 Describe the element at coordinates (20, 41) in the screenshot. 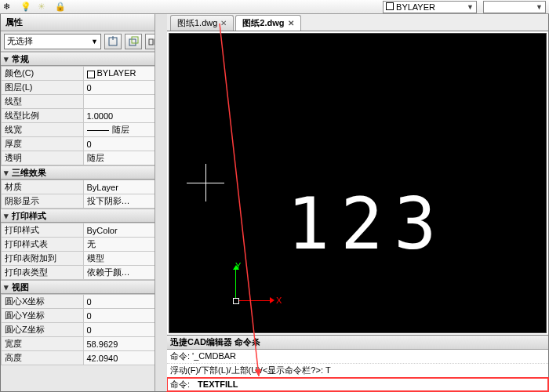

I see `selection-label: 无选择` at that location.